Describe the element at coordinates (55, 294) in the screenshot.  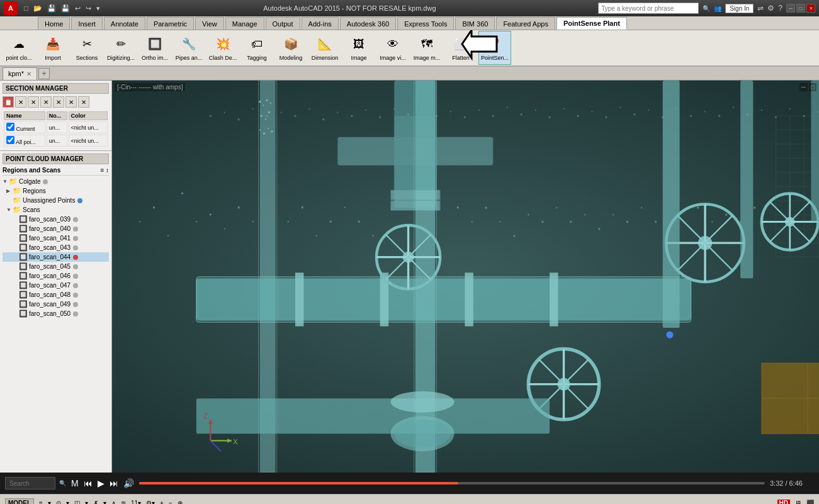
I see `tree-item-scan048: 🔲 faro_scan_048` at that location.